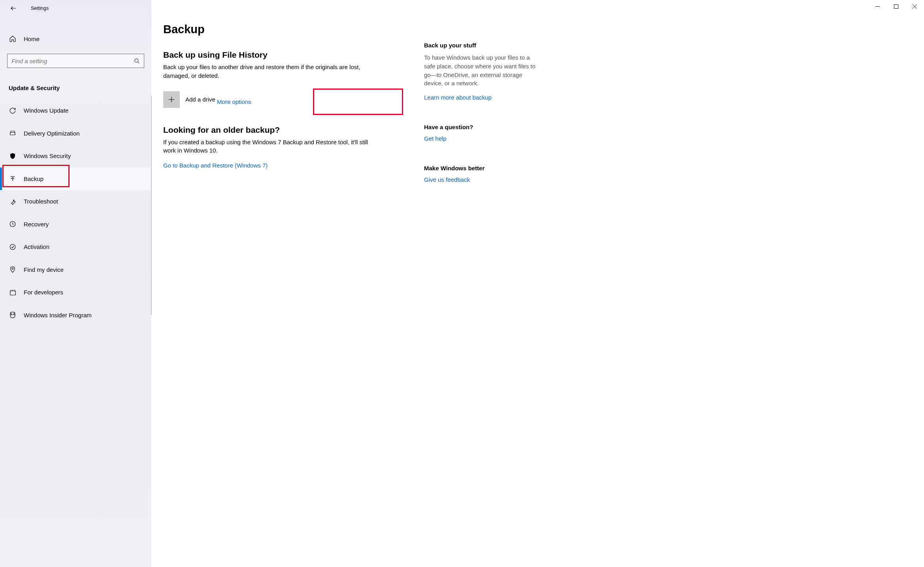 This screenshot has height=567, width=924. What do you see at coordinates (76, 292) in the screenshot?
I see `sidebar-item-for-developers: For developers` at bounding box center [76, 292].